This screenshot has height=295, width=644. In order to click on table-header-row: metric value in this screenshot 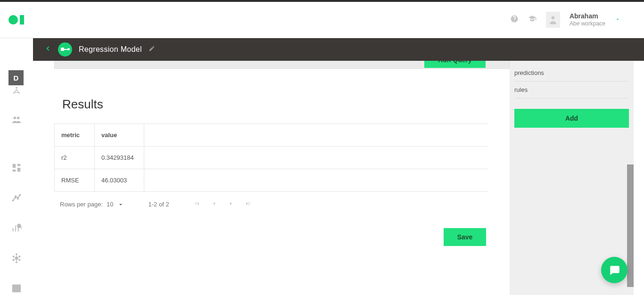, I will do `click(272, 135)`.